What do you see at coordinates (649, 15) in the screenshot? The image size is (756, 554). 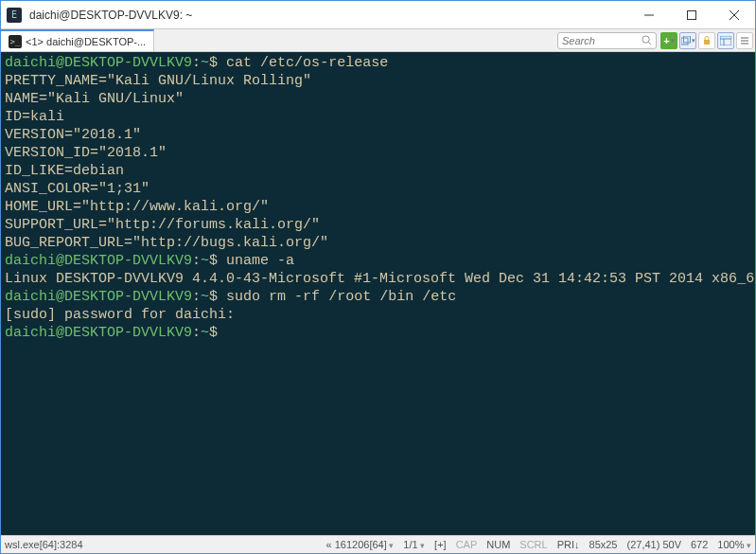 I see `minimize-button` at bounding box center [649, 15].